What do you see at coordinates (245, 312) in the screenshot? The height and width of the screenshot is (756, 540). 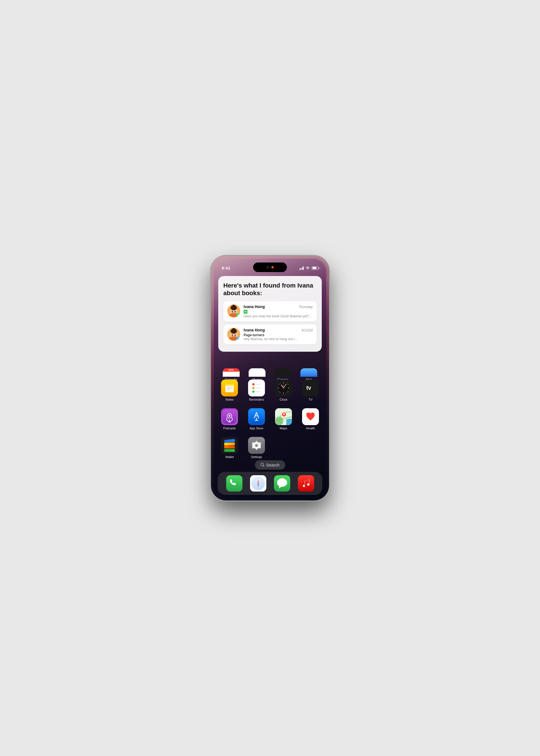 I see `msg-1-app-icon` at bounding box center [245, 312].